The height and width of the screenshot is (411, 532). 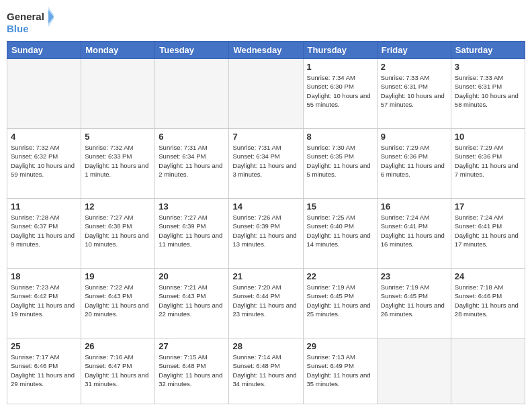 I want to click on day-number: 29, so click(x=340, y=347).